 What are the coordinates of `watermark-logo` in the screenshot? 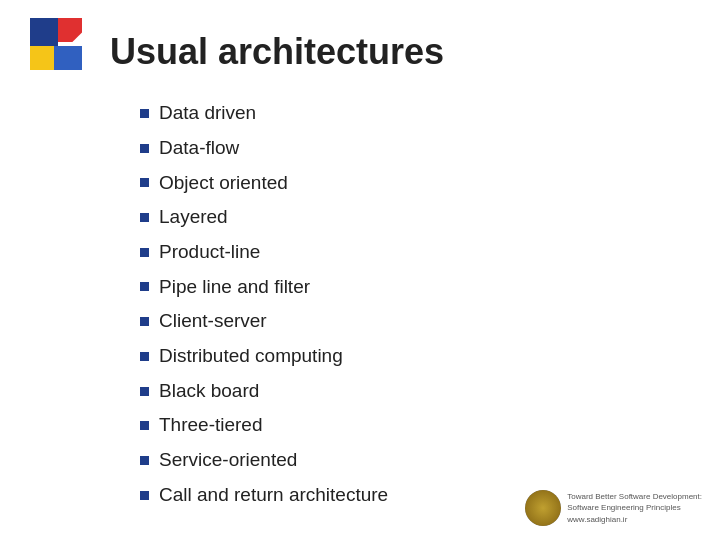 It's located at (543, 508).